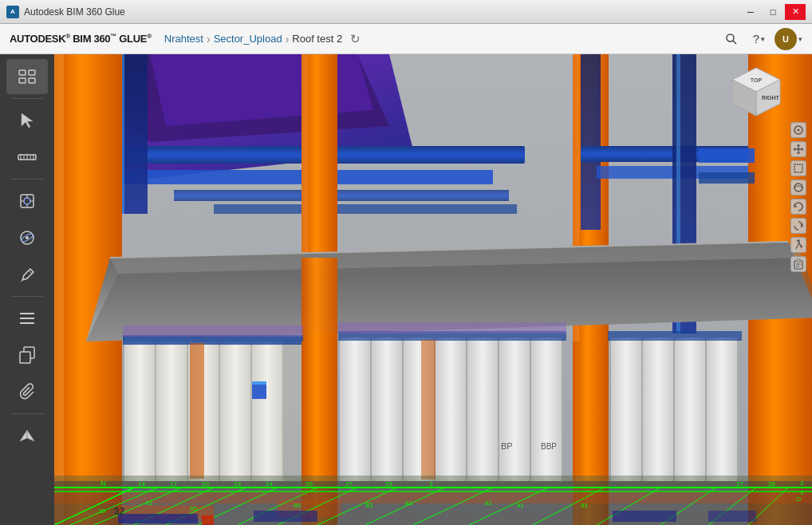 The width and height of the screenshot is (812, 525). Describe the element at coordinates (27, 436) in the screenshot. I see `navigate-tool-button` at that location.